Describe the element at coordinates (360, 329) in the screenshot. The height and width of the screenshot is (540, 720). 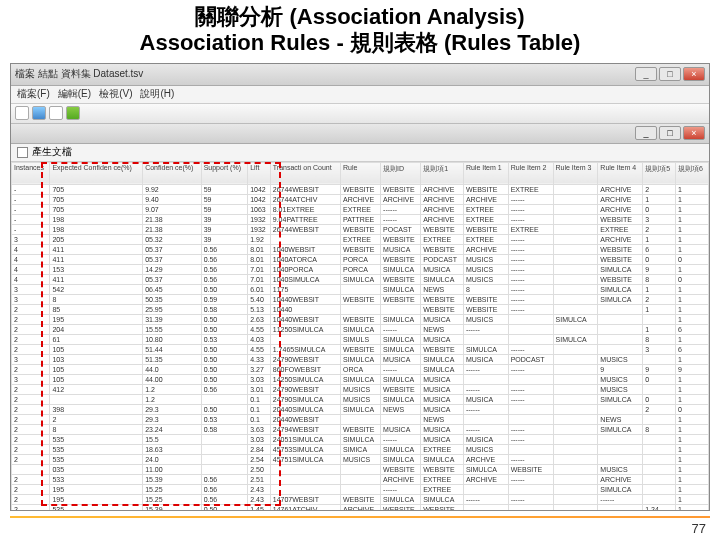
I see `table-row: 220415.550.504.5511250SIMULCASIMULCA----…` at that location.